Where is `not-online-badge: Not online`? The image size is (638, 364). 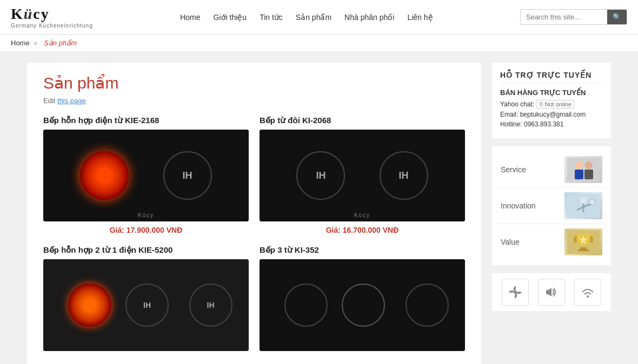
not-online-badge: Not online is located at coordinates (555, 104).